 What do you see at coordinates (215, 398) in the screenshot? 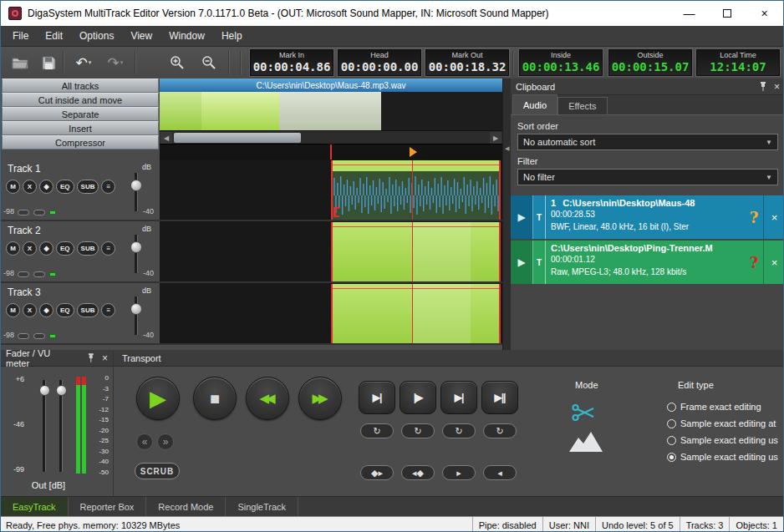
I see `stop-button: ■` at bounding box center [215, 398].